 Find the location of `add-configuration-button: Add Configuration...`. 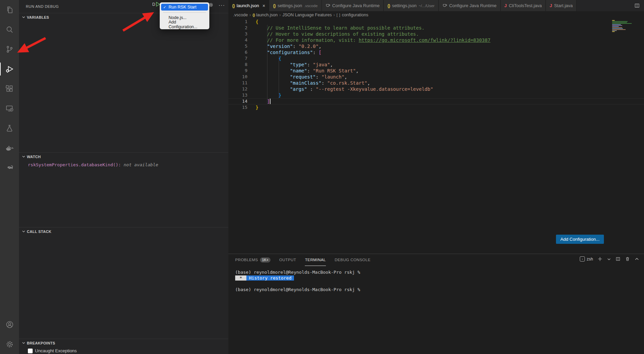

add-configuration-button: Add Configuration... is located at coordinates (580, 239).